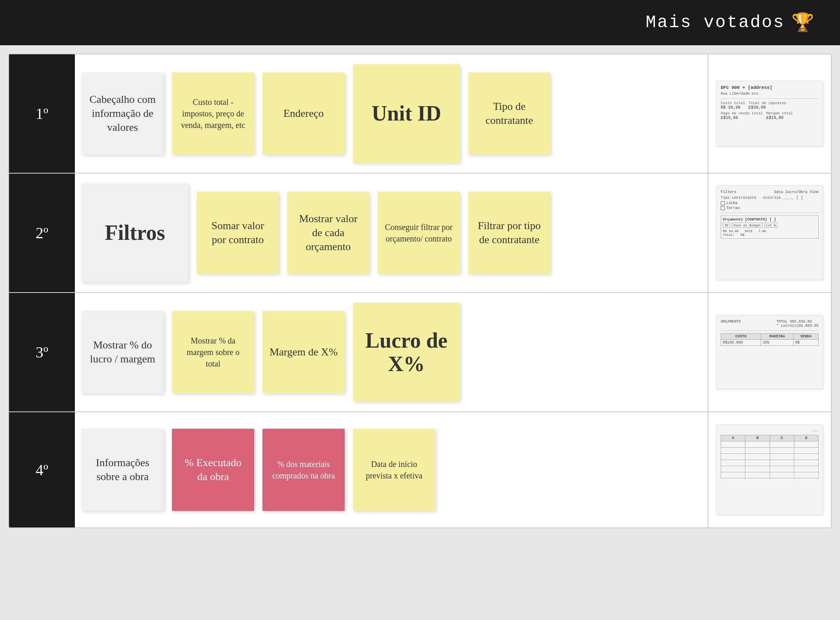 The width and height of the screenshot is (840, 620). I want to click on cards-area-1: Cabeçalho com informação de valores Cust…, so click(391, 114).